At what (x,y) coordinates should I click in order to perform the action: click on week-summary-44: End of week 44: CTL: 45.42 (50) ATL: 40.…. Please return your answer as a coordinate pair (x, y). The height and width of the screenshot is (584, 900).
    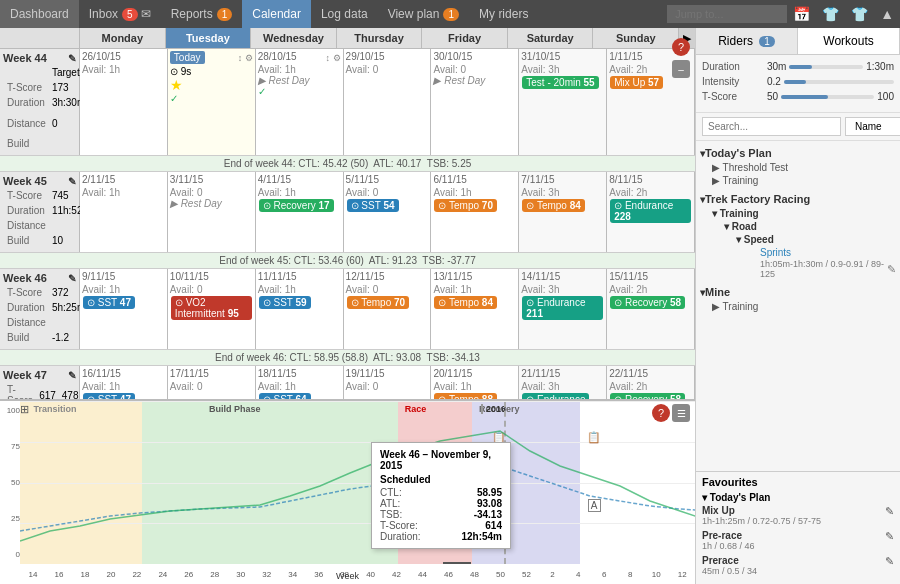
    Looking at the image, I should click on (348, 164).